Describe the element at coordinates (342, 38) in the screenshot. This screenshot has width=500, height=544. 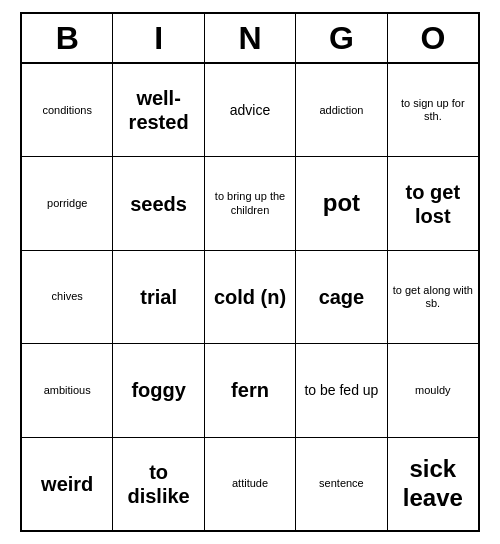
I see `header-letter-g: G` at that location.